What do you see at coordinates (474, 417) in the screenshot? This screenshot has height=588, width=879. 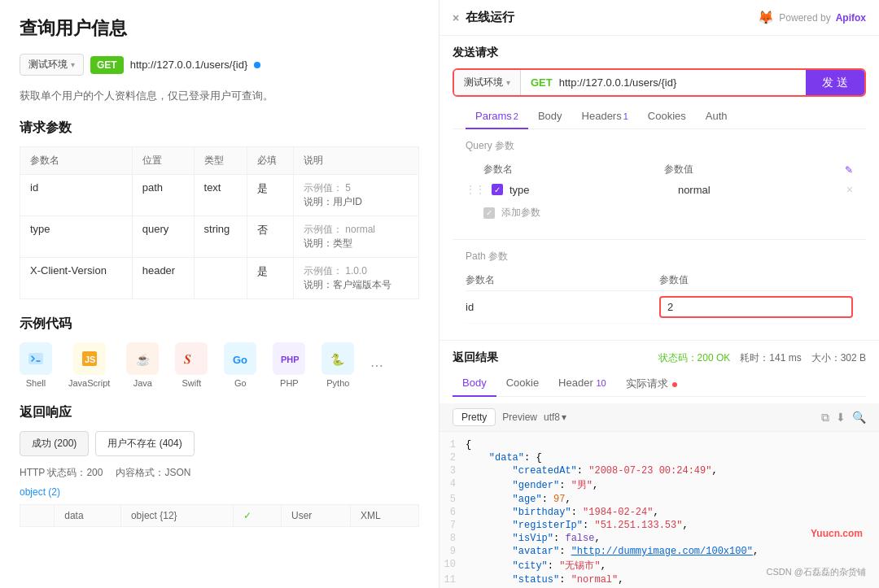 I see `pretty-button: Pretty` at bounding box center [474, 417].